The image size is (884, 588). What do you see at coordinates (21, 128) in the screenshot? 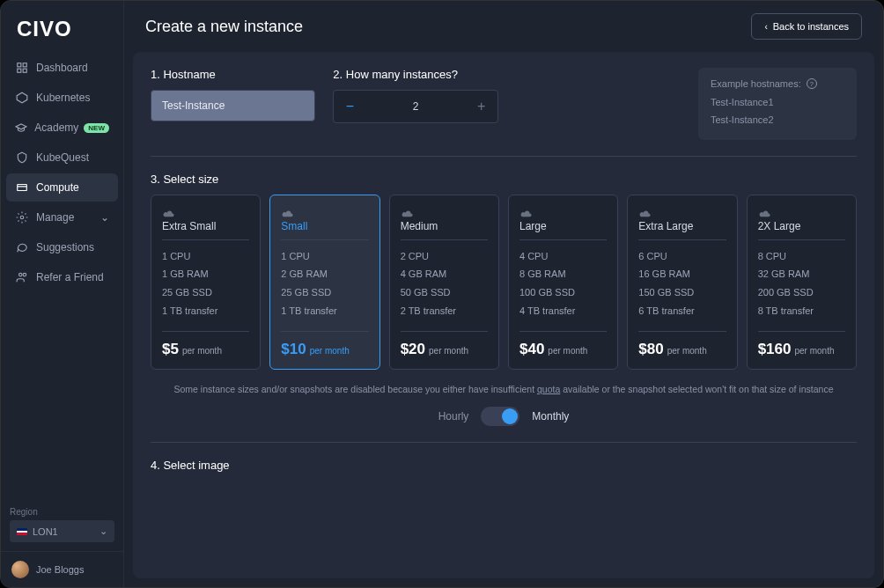
I see `academy-icon` at bounding box center [21, 128].